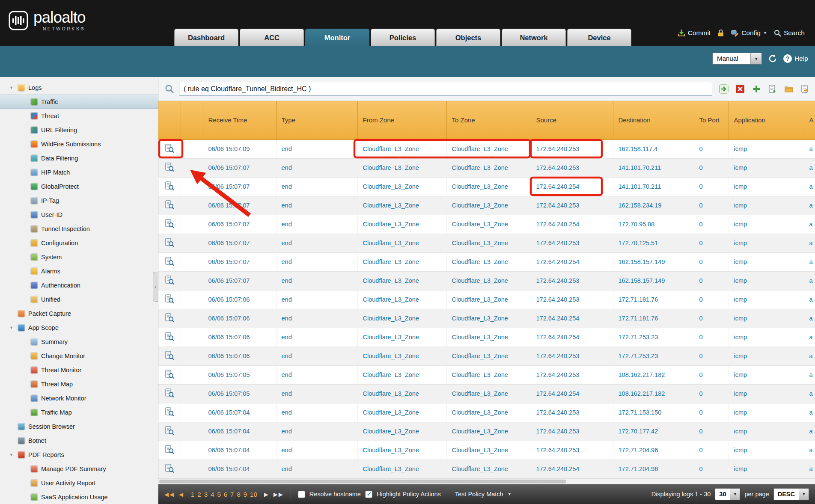 This screenshot has height=504, width=815. What do you see at coordinates (694, 33) in the screenshot?
I see `commit-button: Commit` at bounding box center [694, 33].